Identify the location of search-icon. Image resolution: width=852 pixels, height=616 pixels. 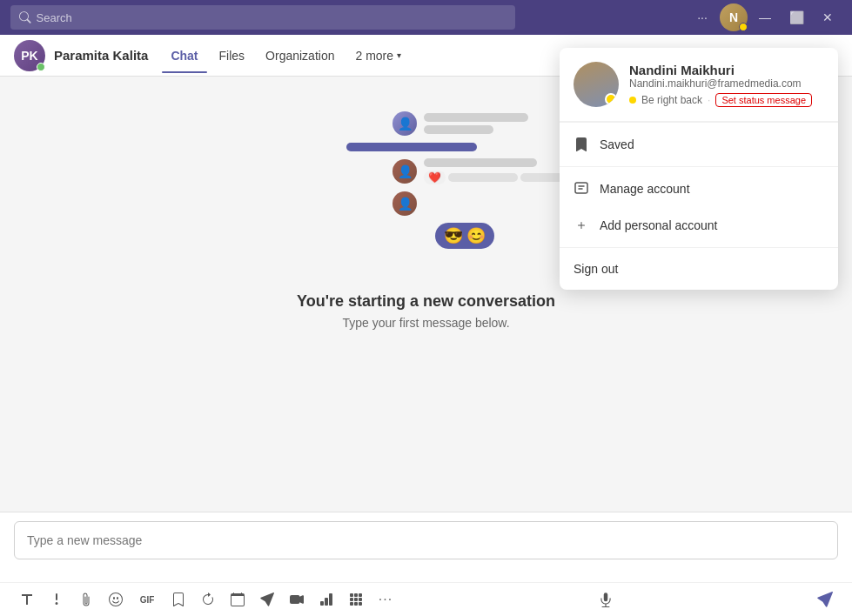
(25, 17).